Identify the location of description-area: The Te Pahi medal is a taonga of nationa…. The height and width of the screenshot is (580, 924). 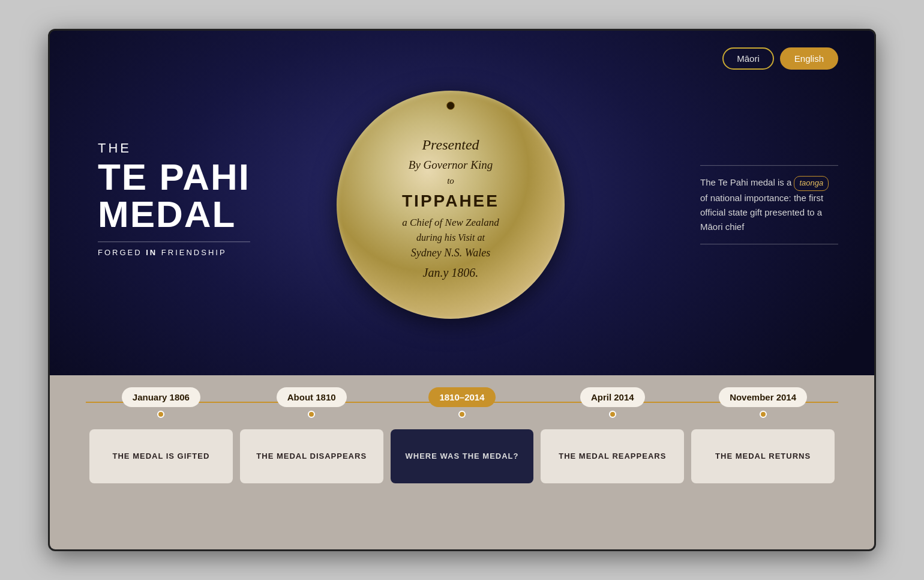
(769, 205).